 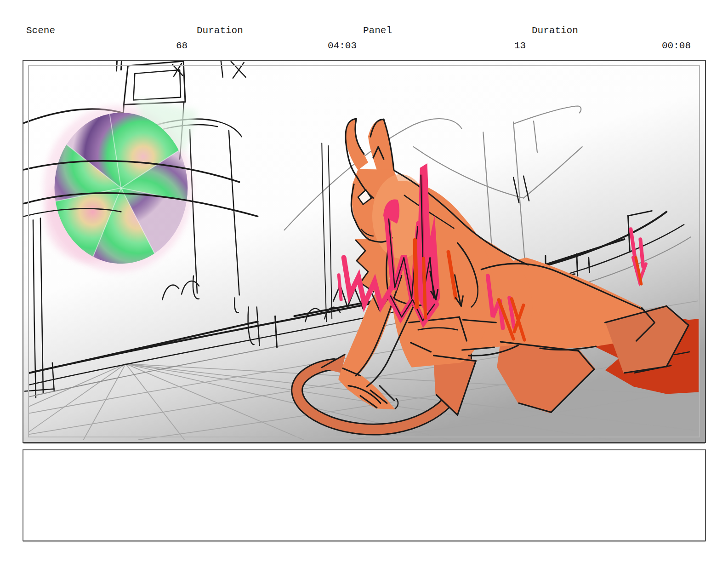 What do you see at coordinates (520, 46) in the screenshot?
I see `panel-value: 13` at bounding box center [520, 46].